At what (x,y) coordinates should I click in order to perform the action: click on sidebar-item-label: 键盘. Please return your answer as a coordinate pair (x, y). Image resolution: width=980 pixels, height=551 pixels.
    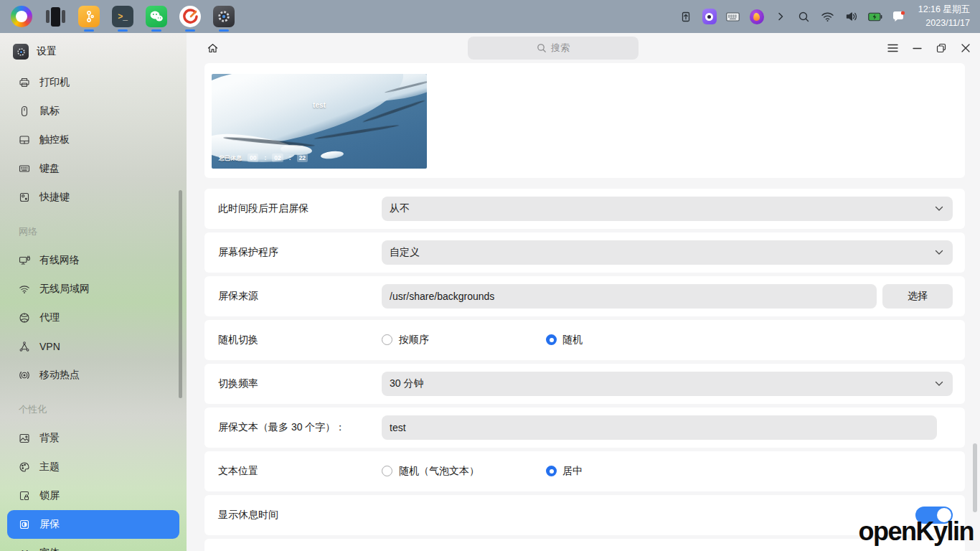
    Looking at the image, I should click on (50, 169).